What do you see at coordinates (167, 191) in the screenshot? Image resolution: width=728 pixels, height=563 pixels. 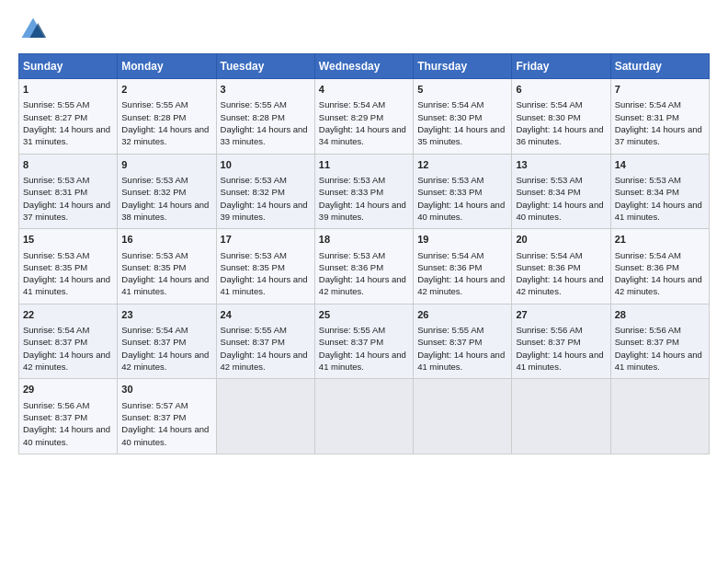 I see `day-cell: 9Sunrise: 5:53 AMSunset: 8:32 PMDaylight…` at bounding box center [167, 191].